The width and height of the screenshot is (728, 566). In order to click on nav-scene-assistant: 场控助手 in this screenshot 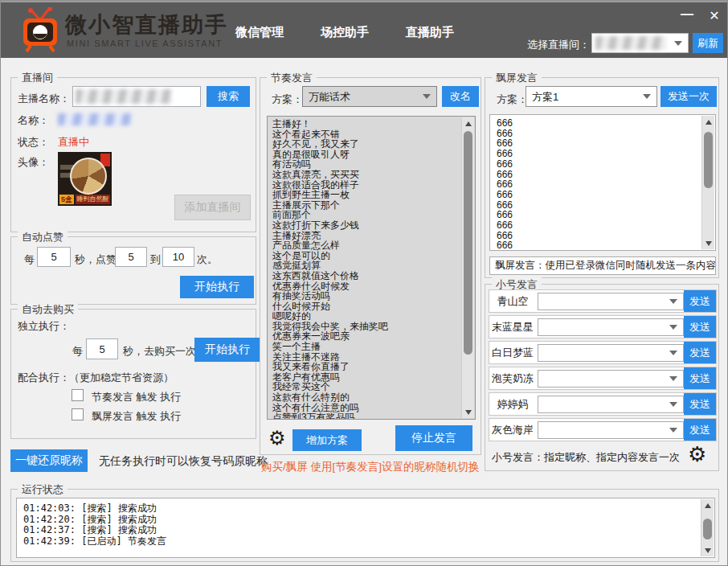, I will do `click(345, 32)`.